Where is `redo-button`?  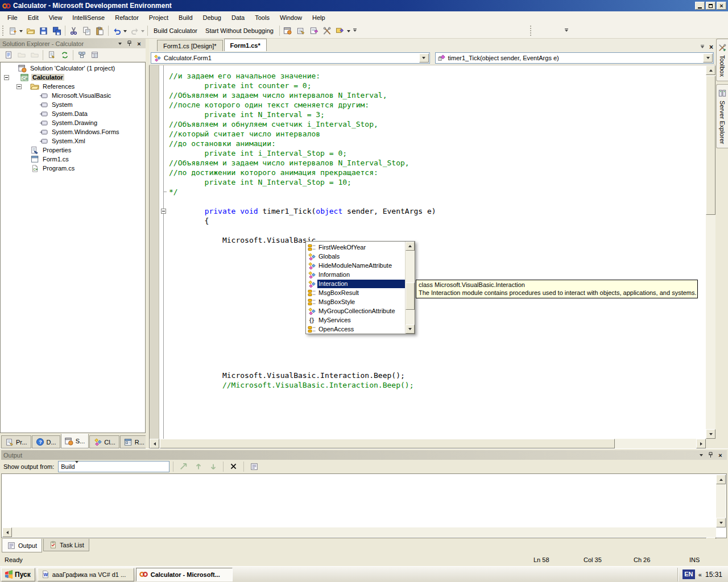 redo-button is located at coordinates (134, 31).